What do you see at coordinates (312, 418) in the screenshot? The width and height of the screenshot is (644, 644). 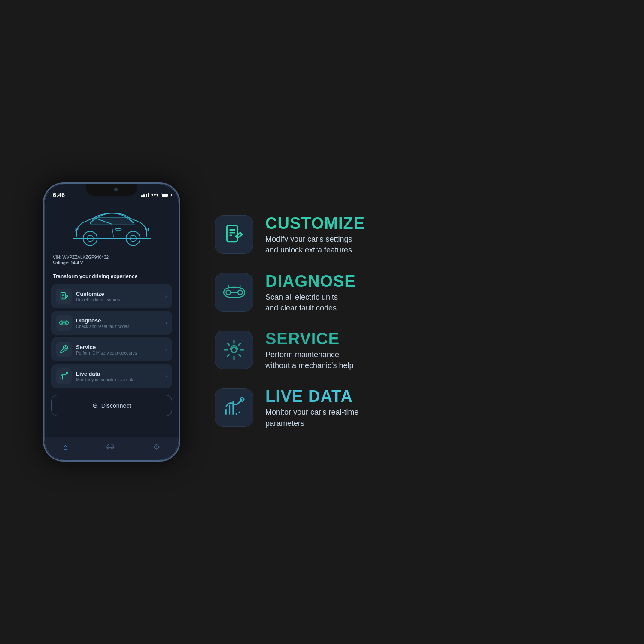 I see `feature-desc-livedata: Monitor your car's real-timeparameters` at bounding box center [312, 418].